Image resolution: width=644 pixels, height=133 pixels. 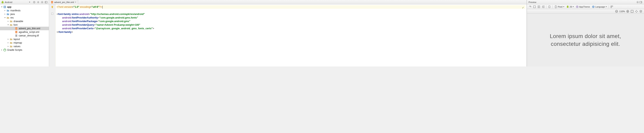 What do you see at coordinates (628, 12) in the screenshot?
I see `zoom-in-button` at bounding box center [628, 12].